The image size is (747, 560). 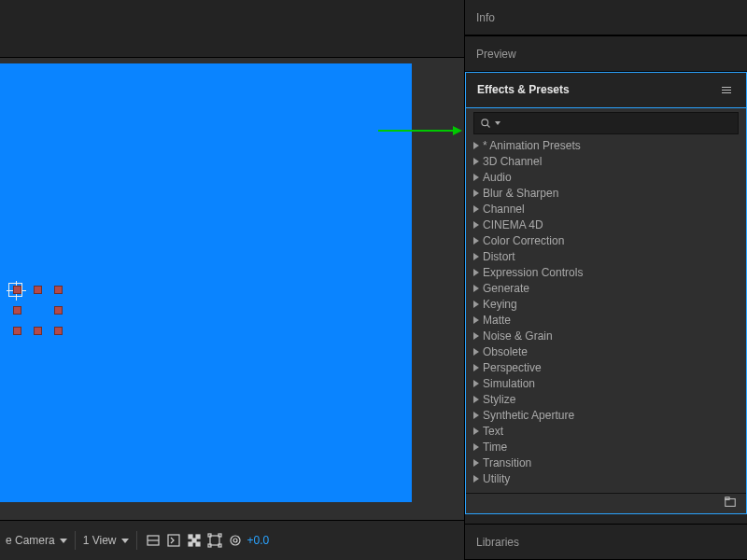 I want to click on effects-search-input, so click(x=618, y=123).